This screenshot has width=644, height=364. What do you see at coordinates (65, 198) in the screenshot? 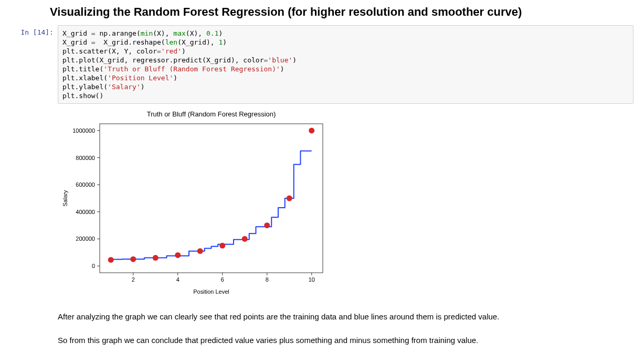
I see `svg-text: Salary` at bounding box center [65, 198].